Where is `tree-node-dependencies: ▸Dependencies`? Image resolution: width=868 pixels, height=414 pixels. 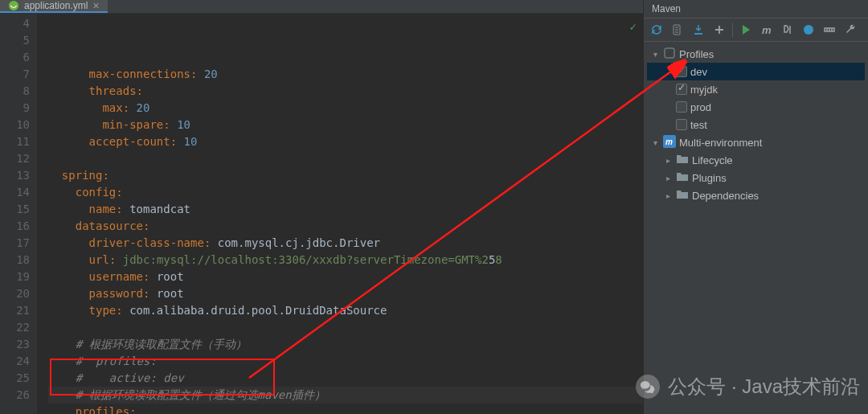
tree-node-dependencies: ▸Dependencies is located at coordinates (755, 195).